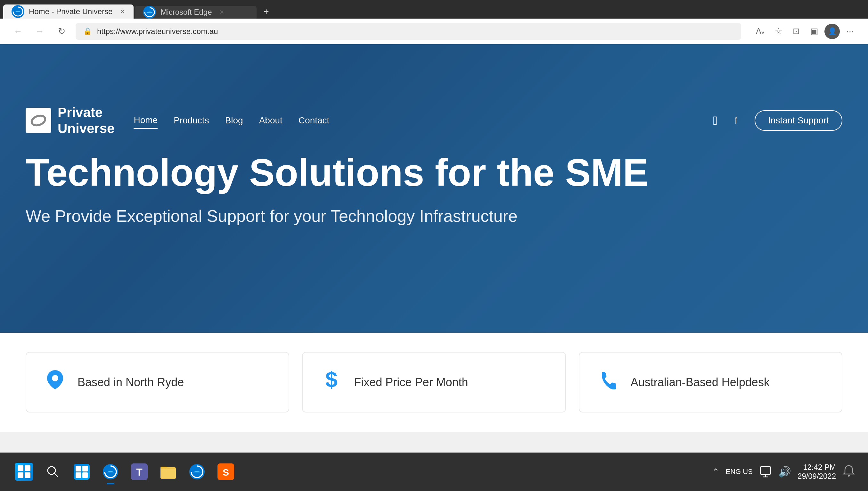  What do you see at coordinates (814, 31) in the screenshot?
I see `wallet-button: ▣` at bounding box center [814, 31].